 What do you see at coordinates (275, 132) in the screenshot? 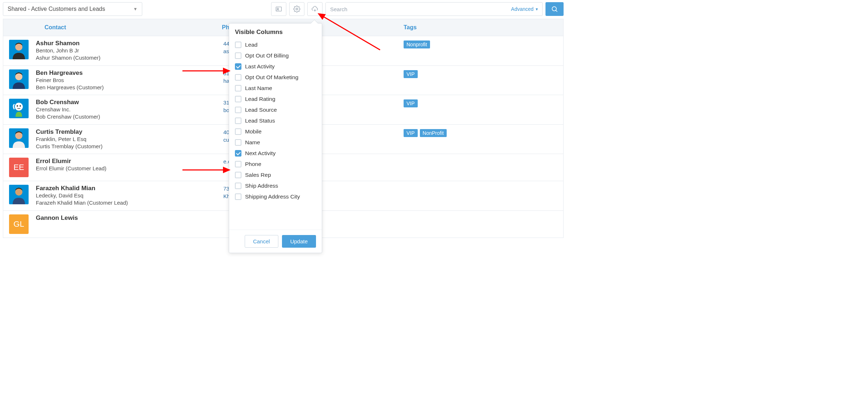
I see `column-option: Mobile` at bounding box center [275, 132].